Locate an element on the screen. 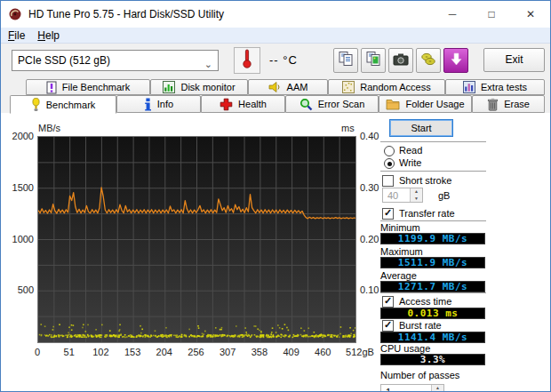 The height and width of the screenshot is (392, 551). window-title: HD Tune Pro 5.75 - Hard Disk/SSD Utility is located at coordinates (126, 14).